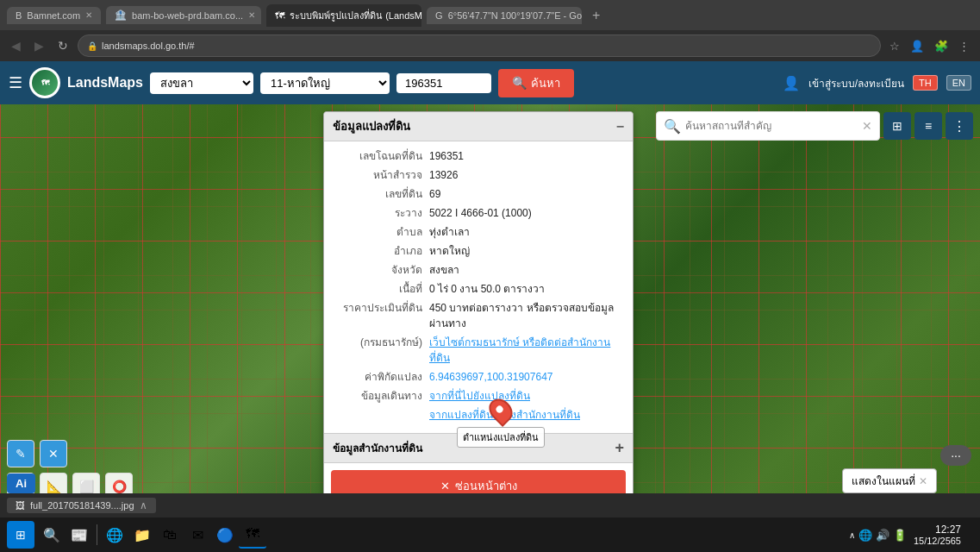  Describe the element at coordinates (928, 126) in the screenshot. I see `layer-icon: ≡` at that location.